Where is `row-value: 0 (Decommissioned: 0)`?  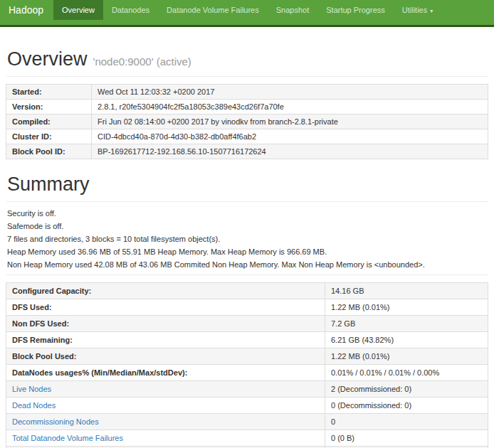 row-value: 0 (Decommissioned: 0) is located at coordinates (407, 405).